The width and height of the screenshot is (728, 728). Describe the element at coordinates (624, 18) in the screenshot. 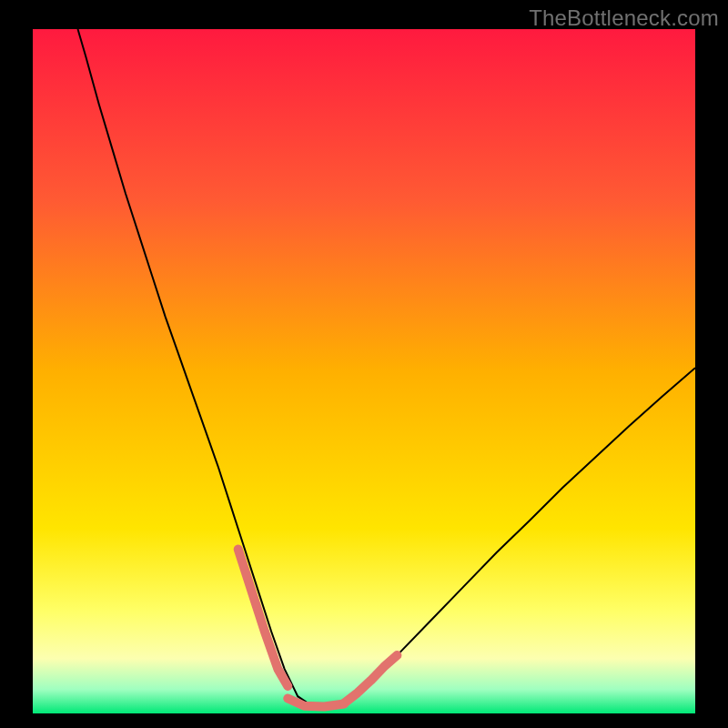

I see `watermark-label: TheBottleneck.com` at that location.